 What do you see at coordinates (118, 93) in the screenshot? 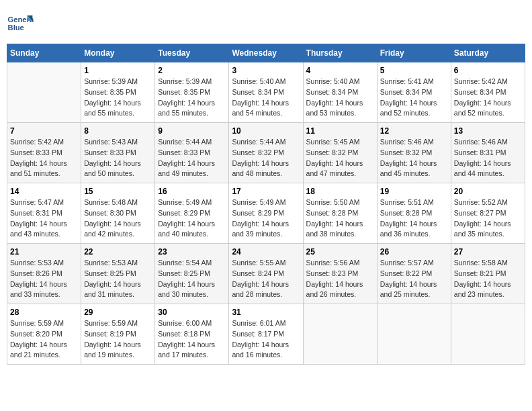
I see `calendar-cell: 1Sunrise: 5:39 AMSunset: 8:35 PMDaylight…` at bounding box center [118, 93].